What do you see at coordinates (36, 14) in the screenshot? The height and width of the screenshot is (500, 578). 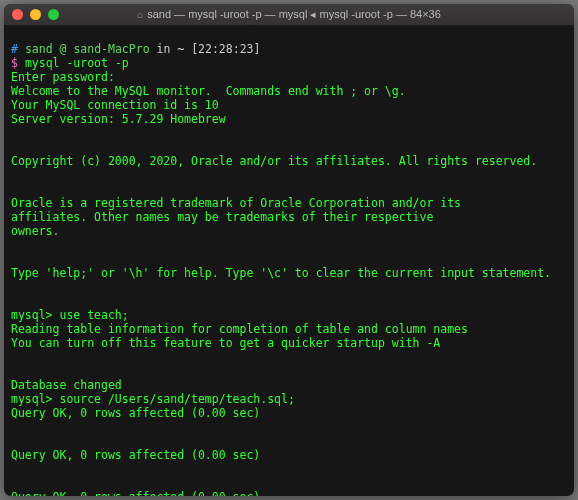 I see `window-controls` at bounding box center [36, 14].